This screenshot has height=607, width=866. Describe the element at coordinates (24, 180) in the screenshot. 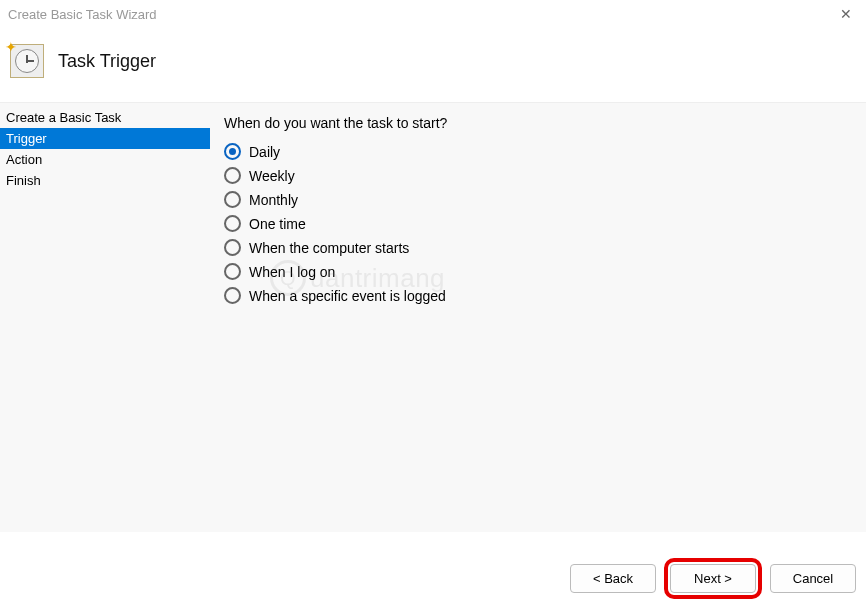

I see `sidebar-item-label: Finish` at that location.